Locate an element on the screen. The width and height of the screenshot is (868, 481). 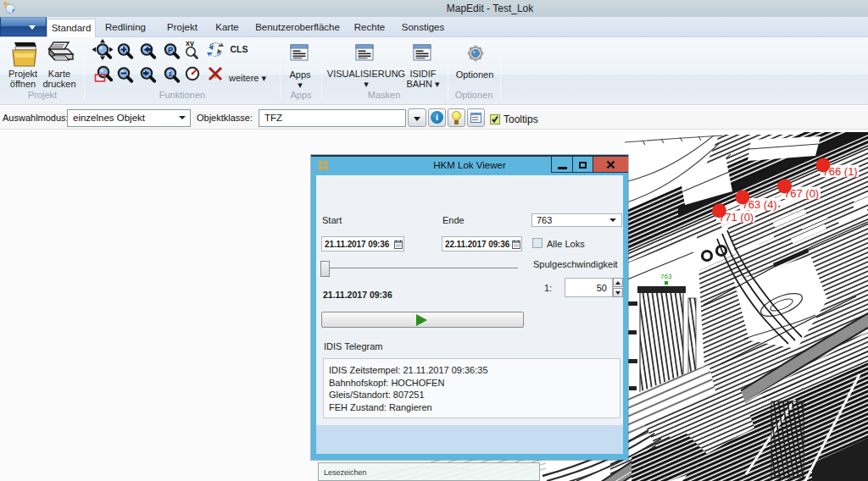
svg-text: 771 (0) is located at coordinates (736, 217).